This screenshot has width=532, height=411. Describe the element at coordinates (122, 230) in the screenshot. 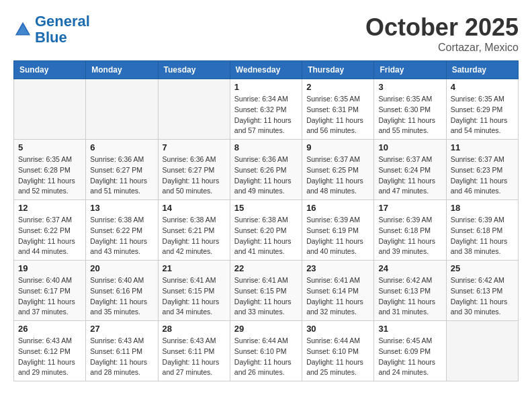

I see `calendar-cell: 13Sunrise: 6:38 AM Sunset: 6:22 PM Dayli…` at that location.